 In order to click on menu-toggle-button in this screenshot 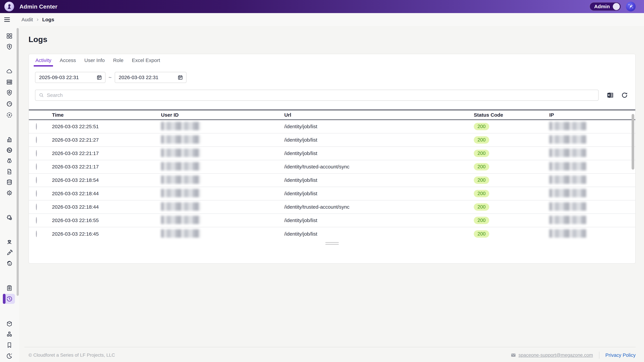, I will do `click(7, 19)`.